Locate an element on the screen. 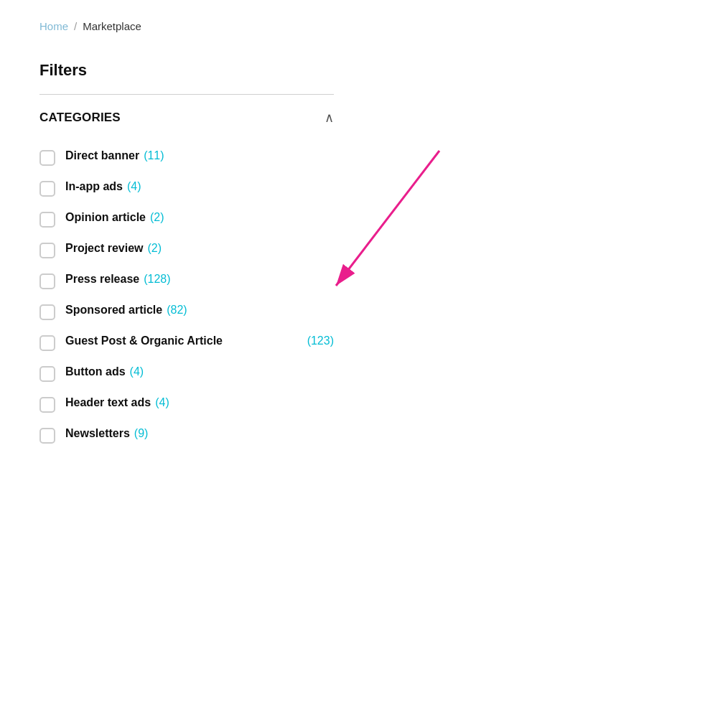 This screenshot has width=728, height=725. category-label-3: Project review(2) is located at coordinates (113, 248).